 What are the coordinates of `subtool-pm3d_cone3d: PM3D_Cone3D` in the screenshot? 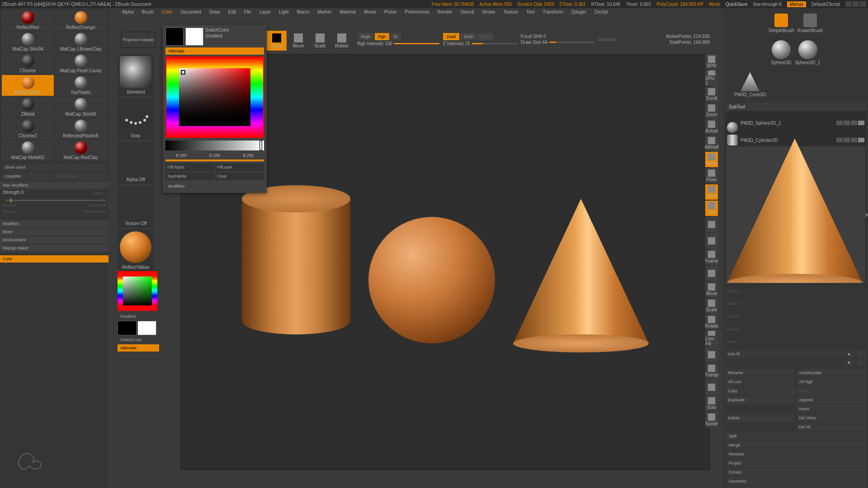 It's located at (796, 215).